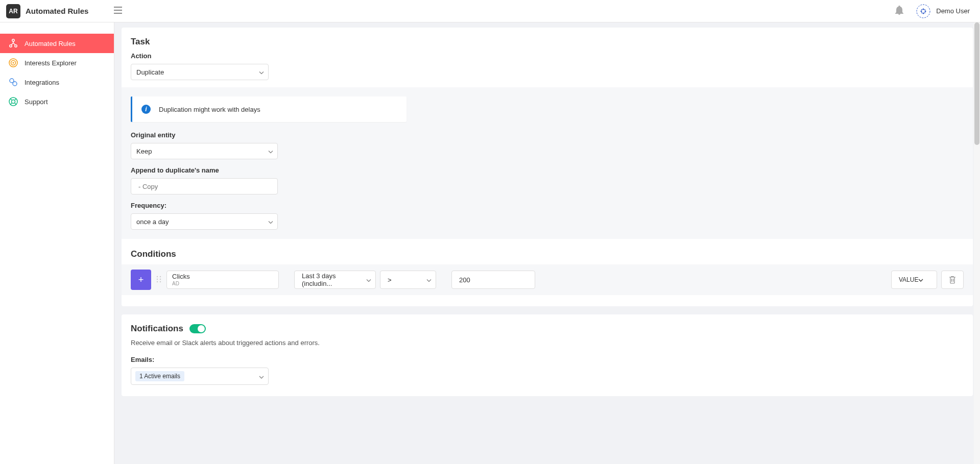 Image resolution: width=980 pixels, height=464 pixels. Describe the element at coordinates (153, 222) in the screenshot. I see `frequency-value: once a day` at that location.